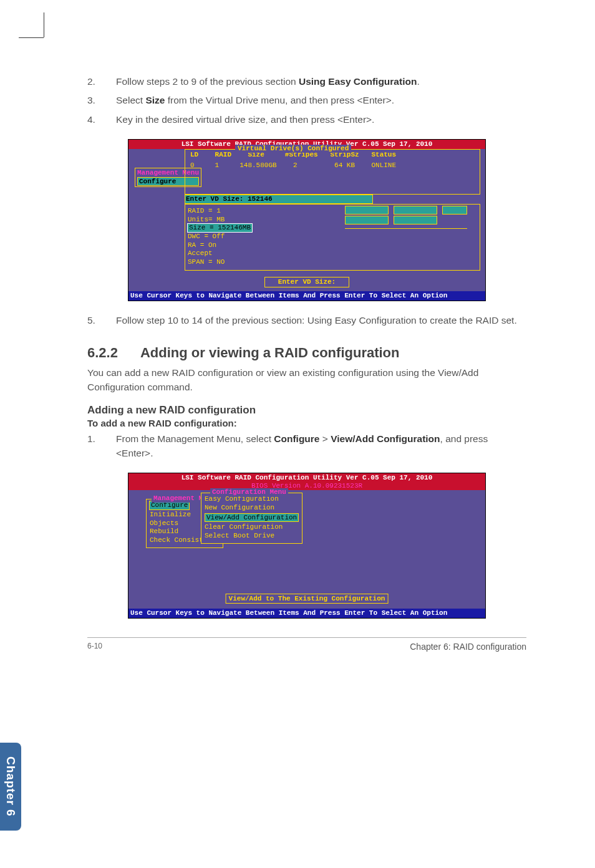 This screenshot has height=868, width=595. I want to click on opt-ra: RA = On, so click(332, 246).